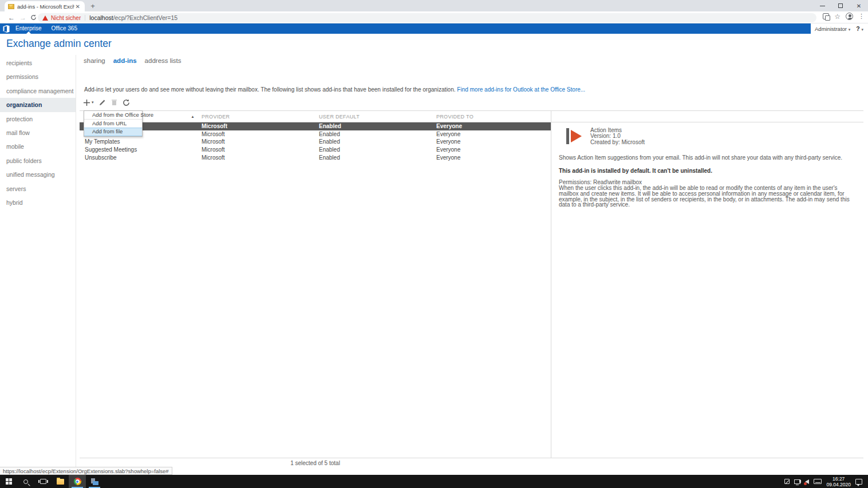 The image size is (868, 488). I want to click on menu-item-add-from-file: Add from file, so click(113, 132).